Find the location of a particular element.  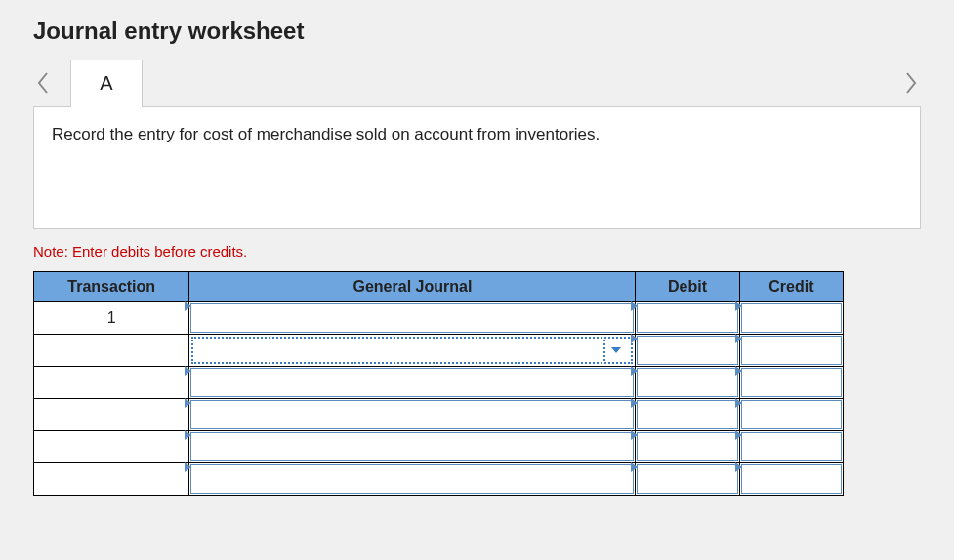

table-header-row: Transaction General Journal Debit Credit is located at coordinates (439, 287).